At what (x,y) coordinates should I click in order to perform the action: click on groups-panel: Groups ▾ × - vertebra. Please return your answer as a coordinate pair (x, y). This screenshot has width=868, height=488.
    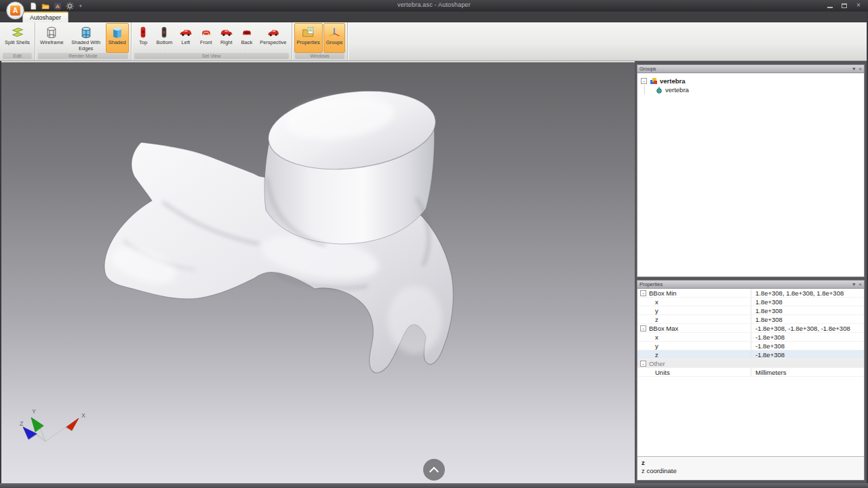
    Looking at the image, I should click on (751, 171).